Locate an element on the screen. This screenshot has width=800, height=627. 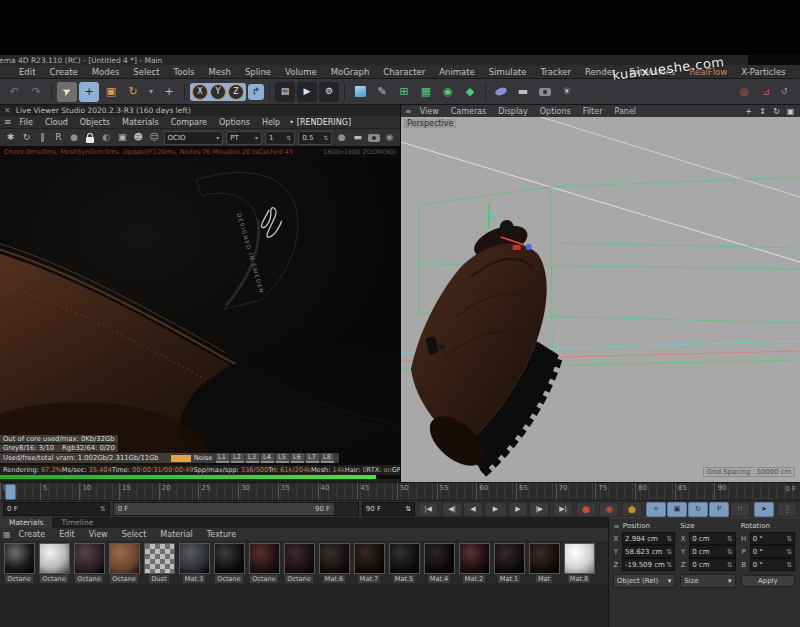
clay-mode-icon: ◐ is located at coordinates (106, 138).